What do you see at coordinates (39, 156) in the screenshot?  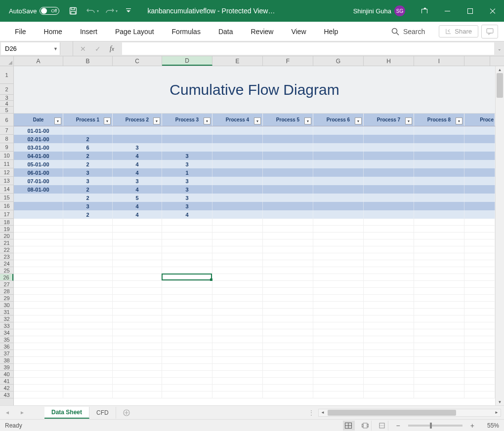 I see `cell-date: 04-01-00` at bounding box center [39, 156].